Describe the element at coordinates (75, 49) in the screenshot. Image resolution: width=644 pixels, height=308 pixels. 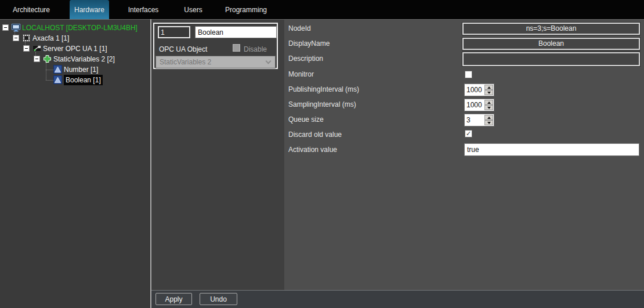
I see `tree-node-label: Server OPC UA 1 [1]` at that location.